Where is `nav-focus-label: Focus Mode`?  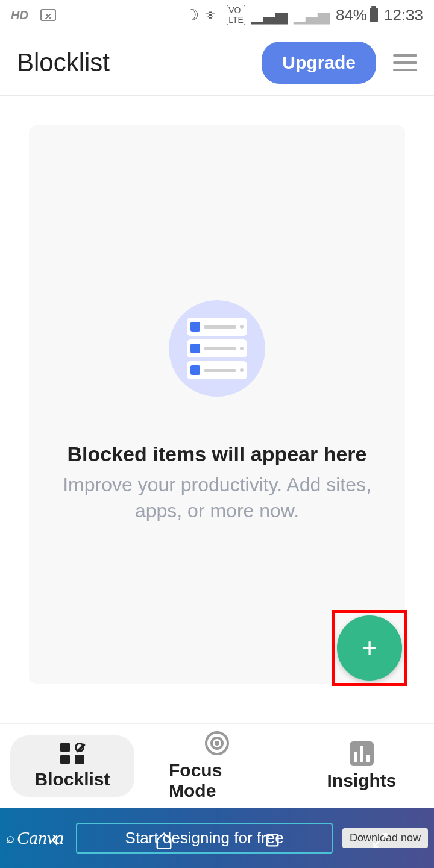 nav-focus-label: Focus Mode is located at coordinates (217, 781).